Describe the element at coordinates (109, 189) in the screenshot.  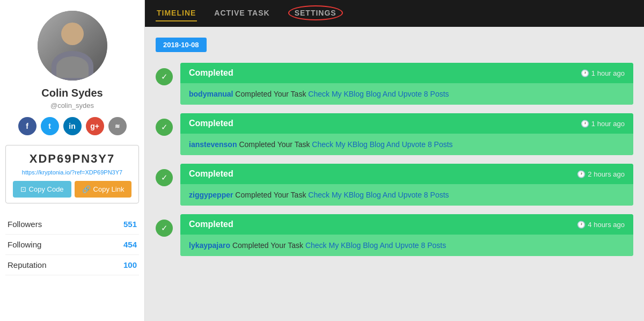
I see `copy-link-label: Copy Link` at that location.